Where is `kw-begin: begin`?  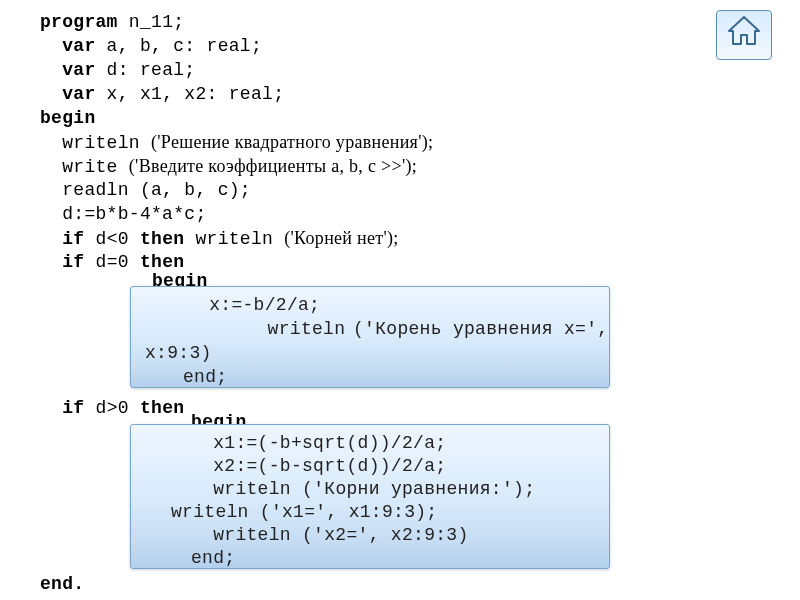
kw-begin: begin is located at coordinates (68, 118).